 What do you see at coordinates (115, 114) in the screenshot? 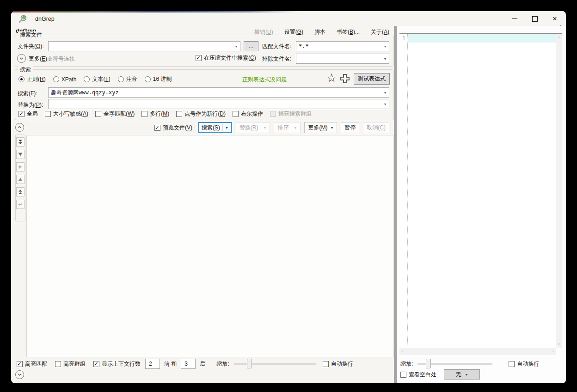
I see `option-whole-word: 全字匹配(W)` at bounding box center [115, 114].